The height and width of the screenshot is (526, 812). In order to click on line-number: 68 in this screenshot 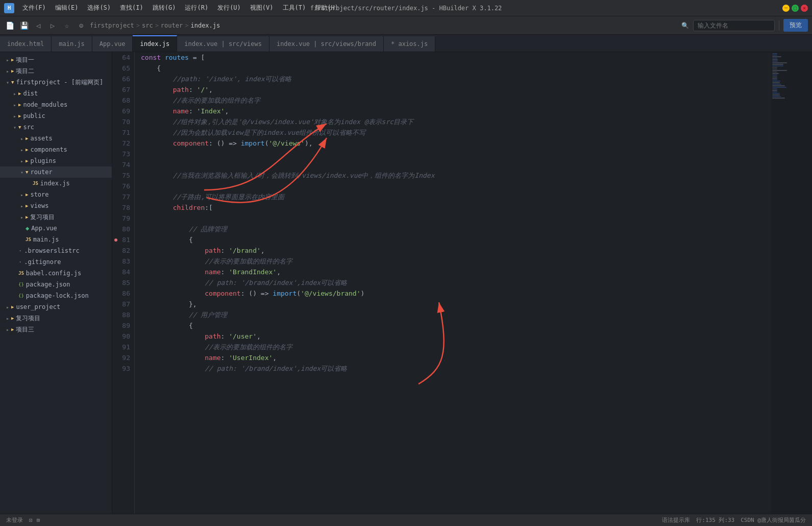, I will do `click(124, 100)`.